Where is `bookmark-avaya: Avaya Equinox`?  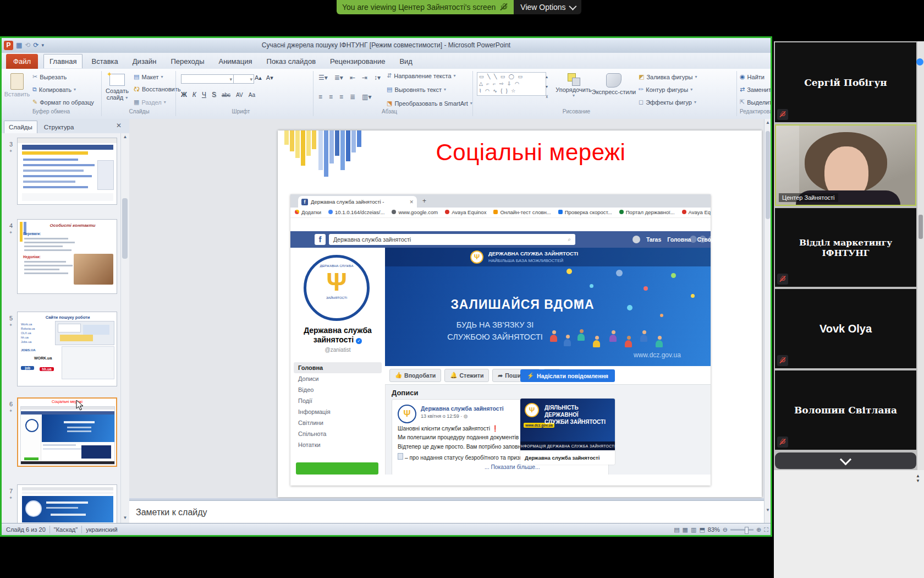
bookmark-avaya: Avaya Equinox is located at coordinates (465, 212).